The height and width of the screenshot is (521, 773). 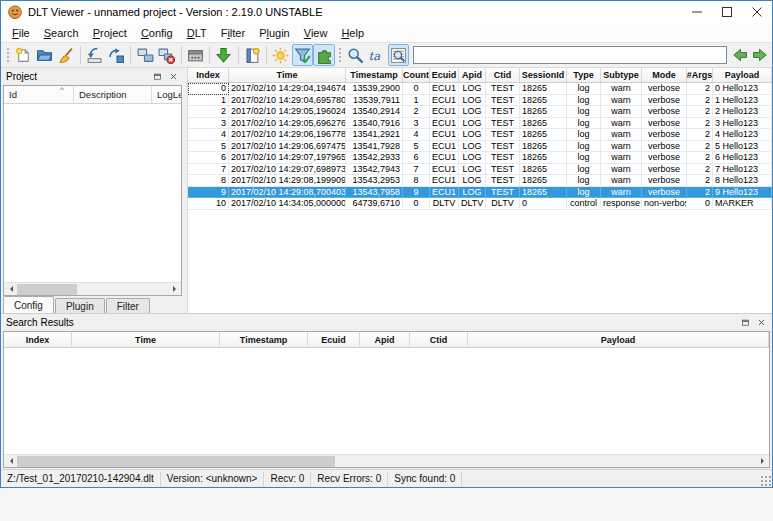 What do you see at coordinates (38, 340) in the screenshot?
I see `search-col-index: Index` at bounding box center [38, 340].